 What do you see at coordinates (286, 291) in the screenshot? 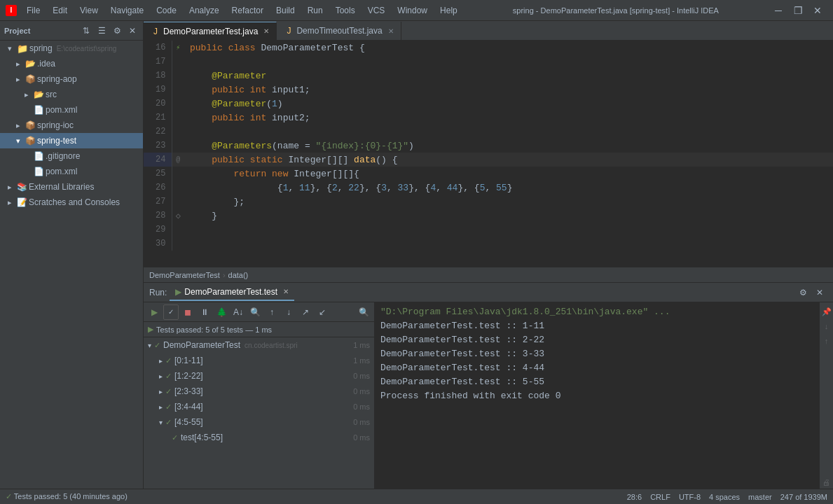
I see `run-tab-close: ✕` at bounding box center [286, 291].